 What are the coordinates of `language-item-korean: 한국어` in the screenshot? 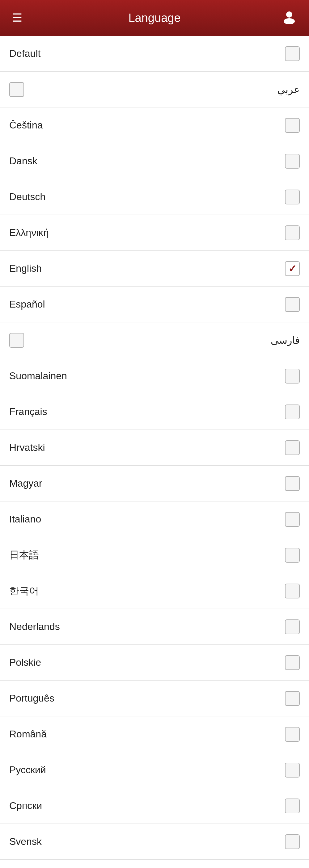 It's located at (154, 591).